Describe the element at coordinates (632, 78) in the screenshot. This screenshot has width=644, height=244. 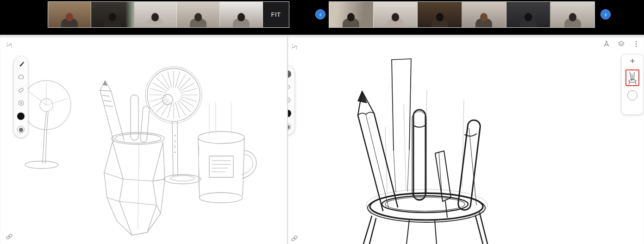
I see `layer-thumbnail-sketch` at that location.